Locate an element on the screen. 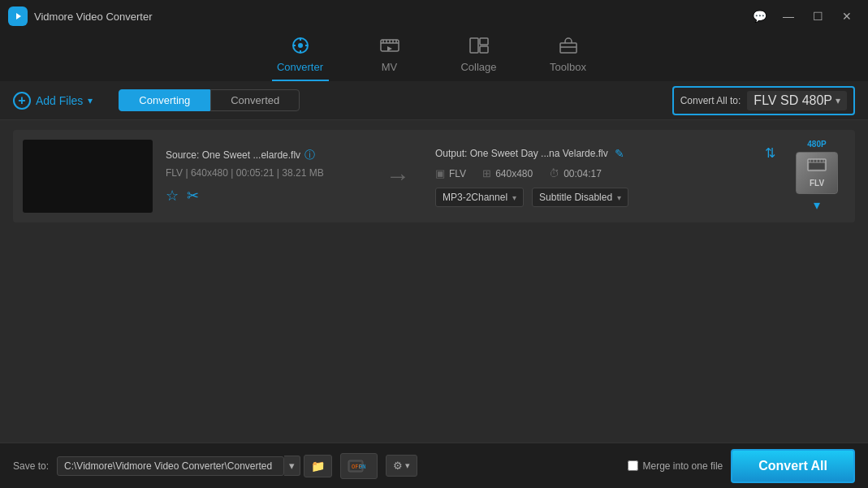 Image resolution: width=868 pixels, height=488 pixels. source-filename: Source: One Sweet ...elarde.flv is located at coordinates (233, 155).